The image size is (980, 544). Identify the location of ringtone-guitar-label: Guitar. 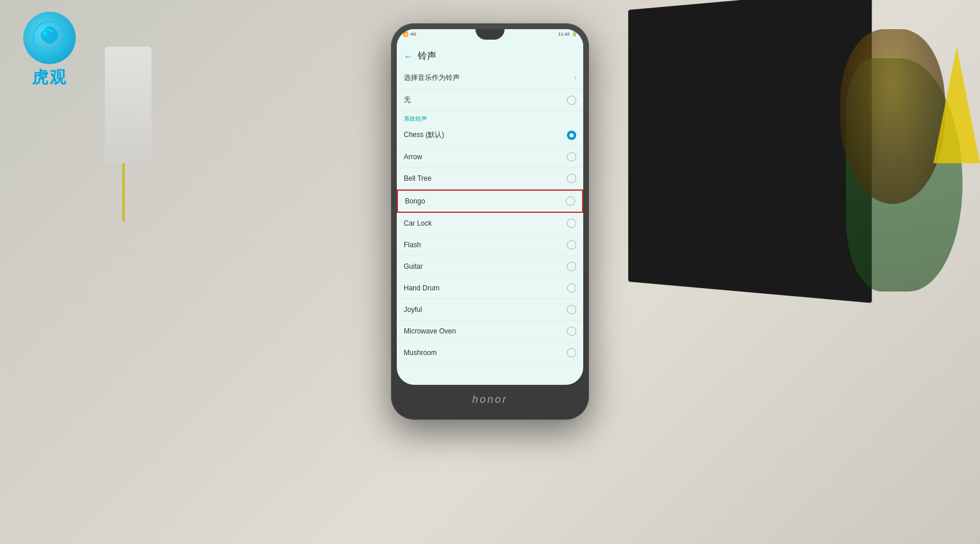
(414, 266).